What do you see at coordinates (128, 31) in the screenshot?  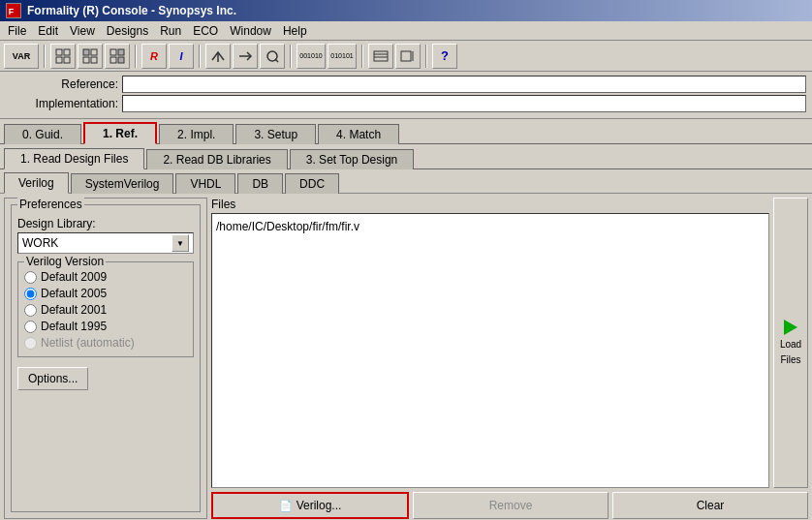 I see `menu-designs: Designs` at bounding box center [128, 31].